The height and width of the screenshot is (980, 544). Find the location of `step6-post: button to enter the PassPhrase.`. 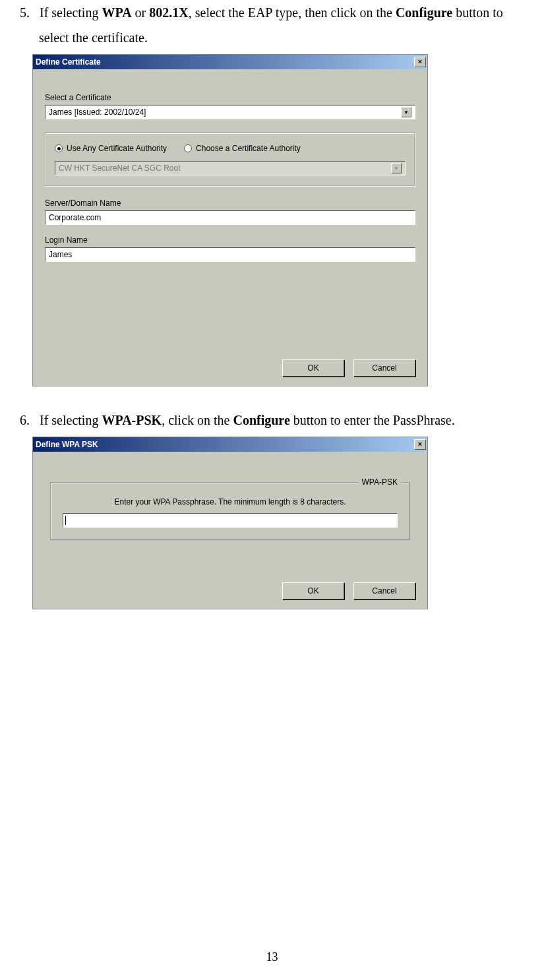

step6-post: button to enter the PassPhrase. is located at coordinates (373, 420).